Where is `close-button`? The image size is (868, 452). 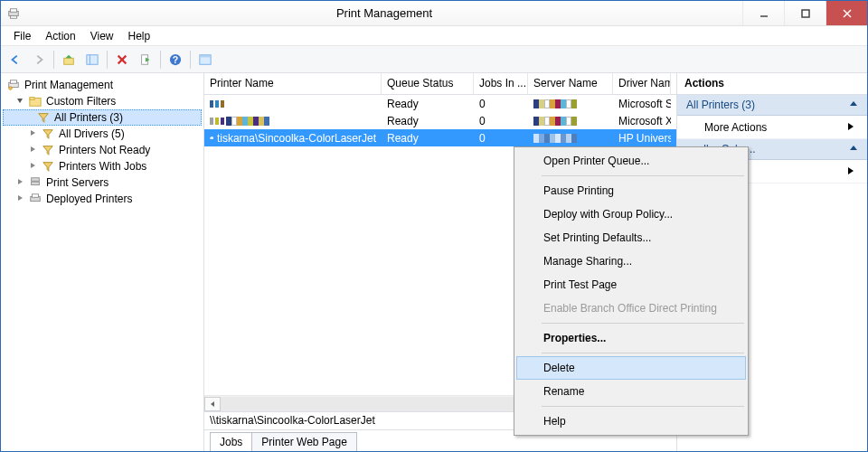 close-button is located at coordinates (846, 13).